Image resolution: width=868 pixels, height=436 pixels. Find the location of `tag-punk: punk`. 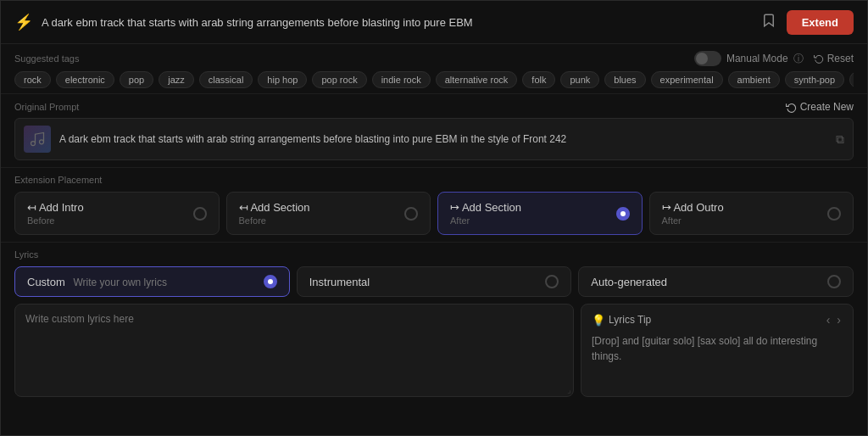

tag-punk: punk is located at coordinates (580, 80).